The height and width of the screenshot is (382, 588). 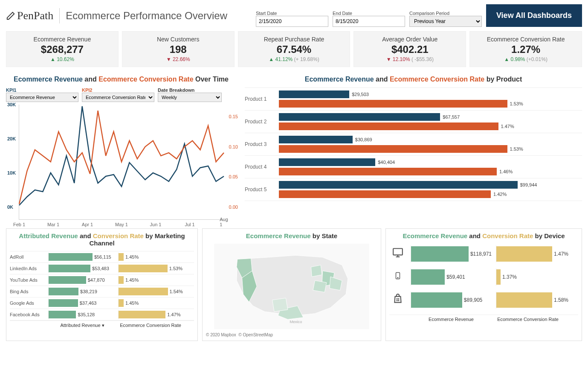 What do you see at coordinates (102, 285) in the screenshot?
I see `channel-panel: Attributed Revenue and Conversion Rate b…` at bounding box center [102, 285].